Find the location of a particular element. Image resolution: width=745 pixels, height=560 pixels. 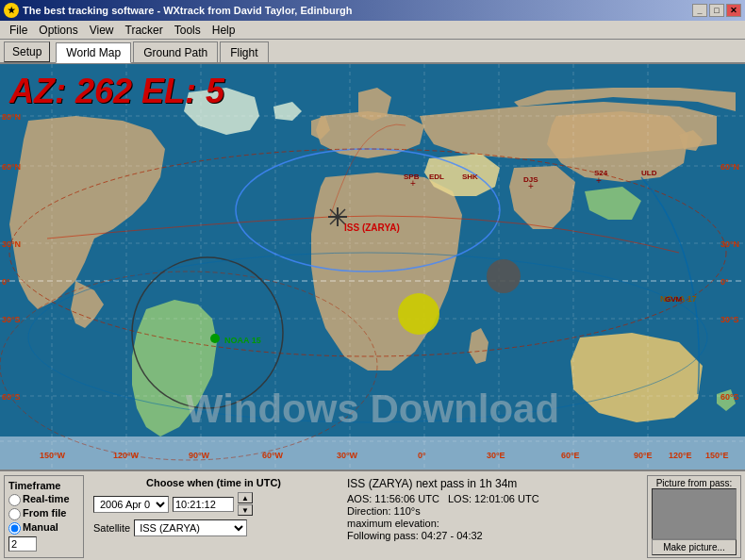

svg-text: 60°W is located at coordinates (273, 455).